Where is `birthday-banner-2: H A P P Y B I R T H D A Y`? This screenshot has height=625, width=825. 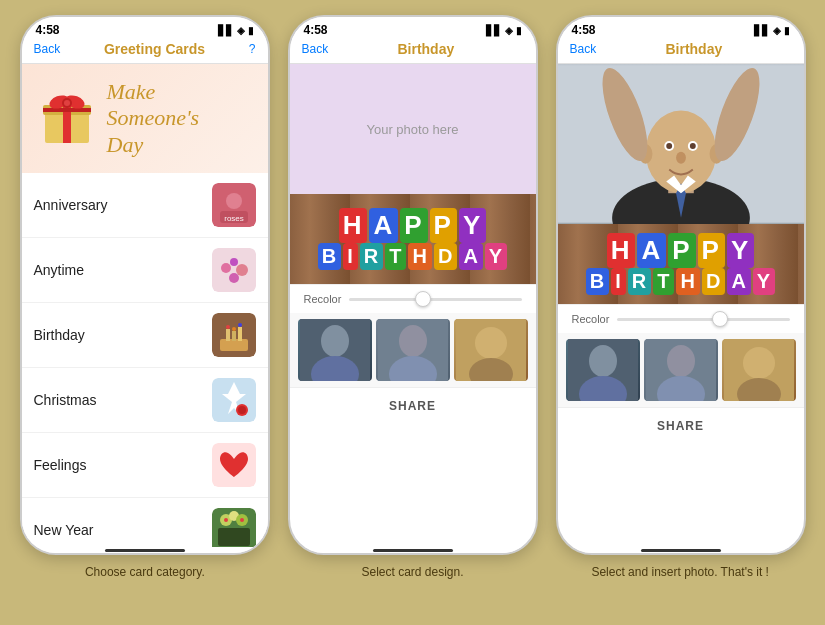 birthday-banner-2: H A P P Y B I R T H D A Y is located at coordinates (413, 239).